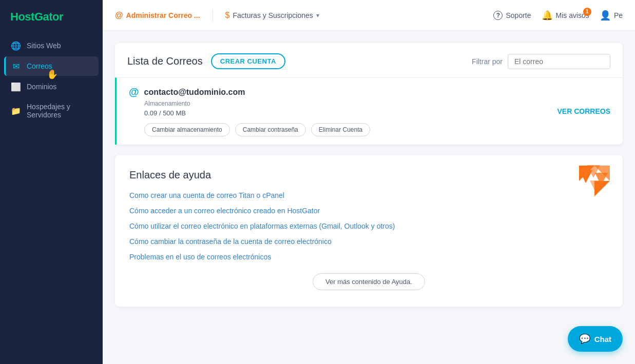 The width and height of the screenshot is (635, 364). What do you see at coordinates (587, 12) in the screenshot?
I see `notification-badge-count: 1` at bounding box center [587, 12].